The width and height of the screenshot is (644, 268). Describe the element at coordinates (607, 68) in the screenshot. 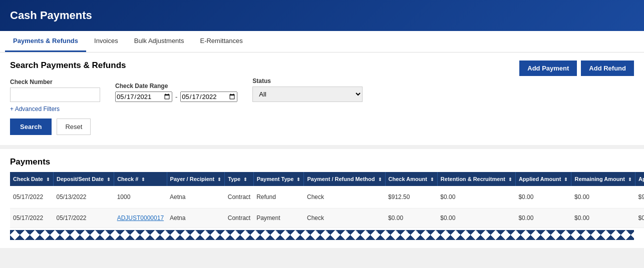

I see `add-refund-button: Add Refund` at that location.